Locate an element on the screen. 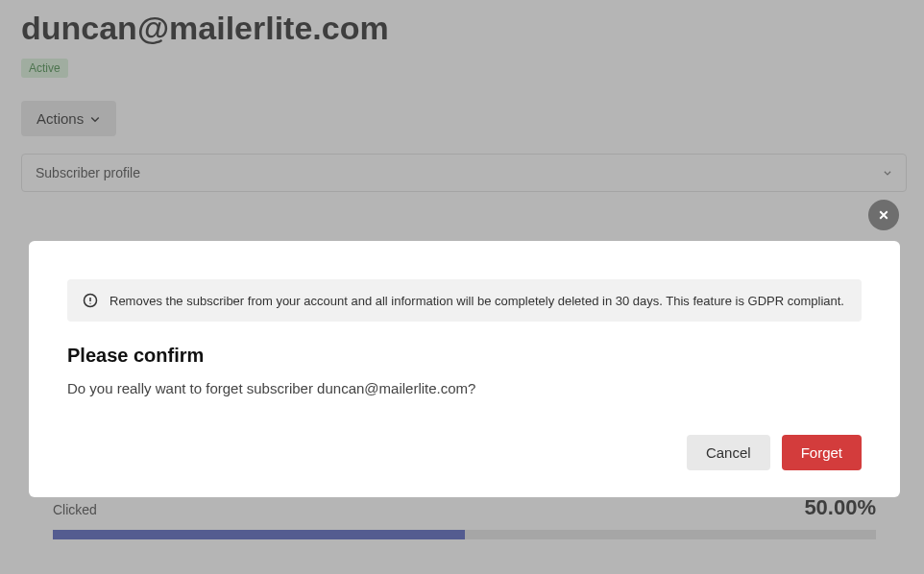  info-icon is located at coordinates (90, 300).